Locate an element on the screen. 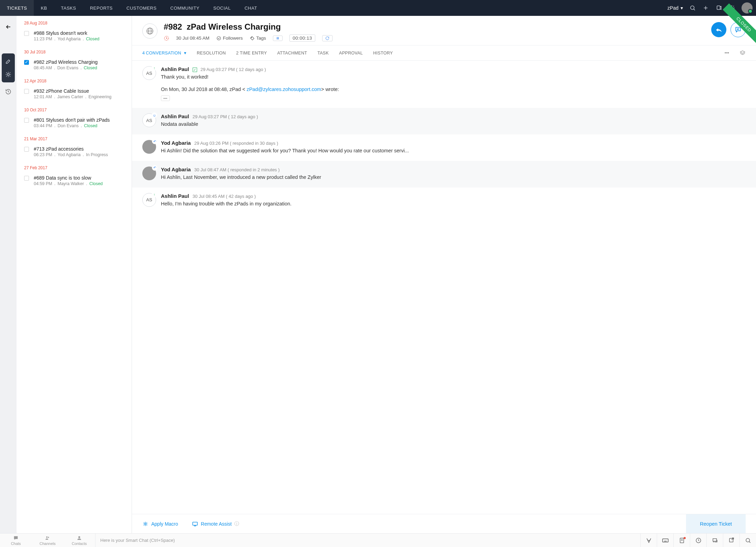  expand-quote-icon: ••• is located at coordinates (165, 98).